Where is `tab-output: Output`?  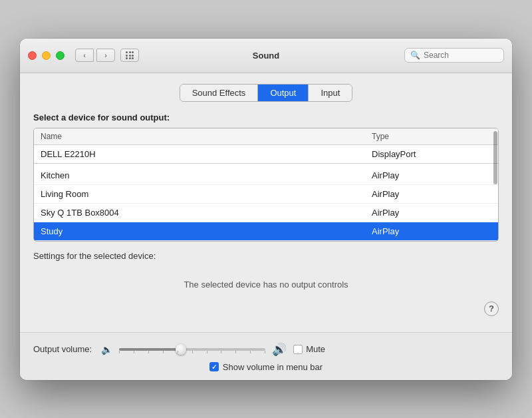 tab-output: Output is located at coordinates (283, 93).